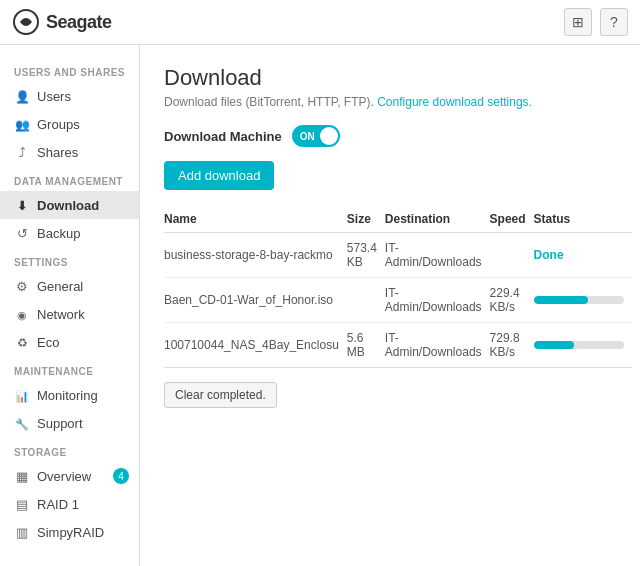 This screenshot has height=566, width=640. What do you see at coordinates (512, 256) in the screenshot?
I see `cell-speed` at bounding box center [512, 256].